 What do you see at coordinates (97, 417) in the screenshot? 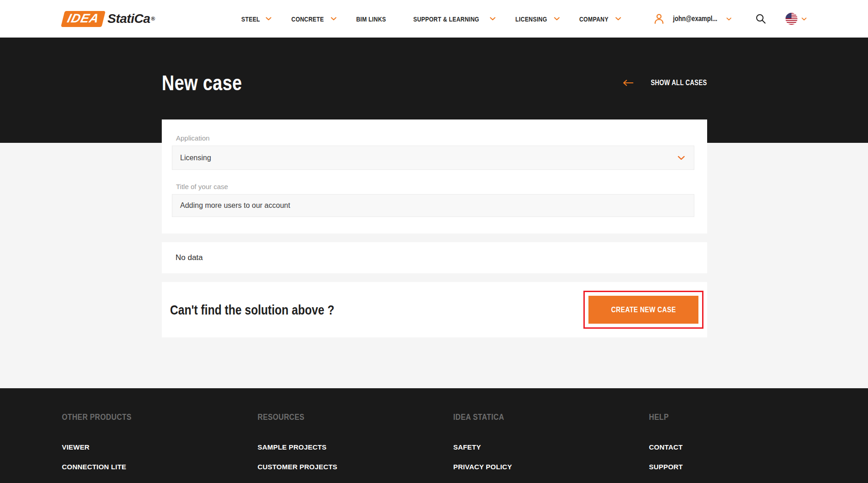
I see `footer-heading: OTHER PRODUCTS` at bounding box center [97, 417].